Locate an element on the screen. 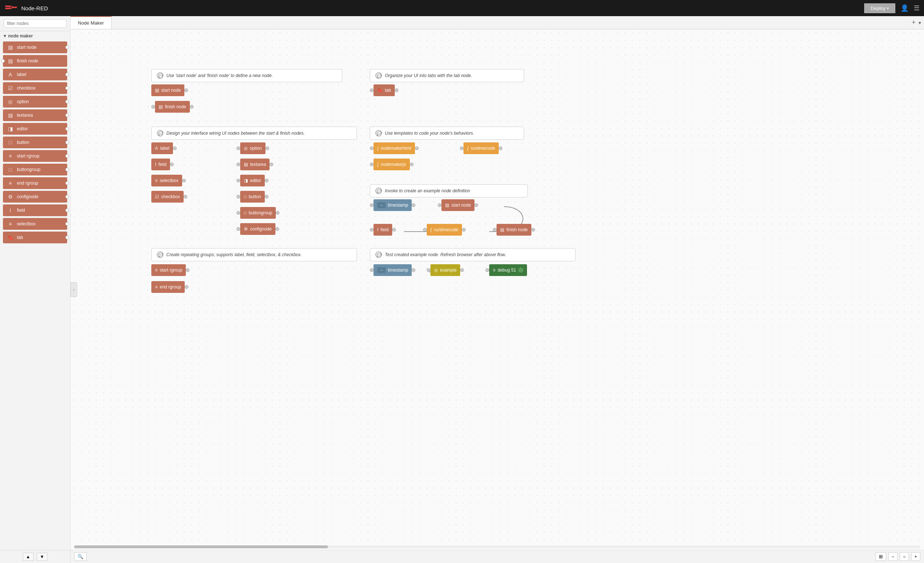  flow-node-selectbox: ≡selectbox is located at coordinates (169, 181).